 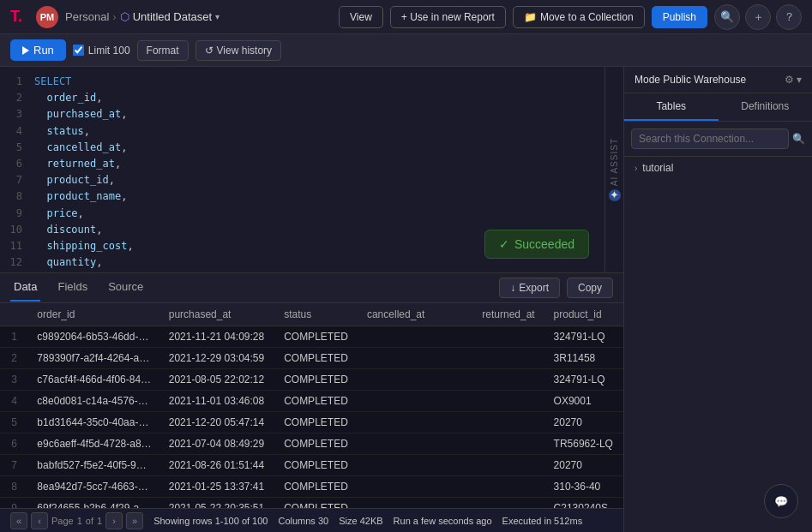 What do you see at coordinates (312, 421) in the screenshot?
I see `table-row: 5 b1d31644-35c0-40aa-a5f3-44f7edfe22ba 2…` at bounding box center [312, 421].